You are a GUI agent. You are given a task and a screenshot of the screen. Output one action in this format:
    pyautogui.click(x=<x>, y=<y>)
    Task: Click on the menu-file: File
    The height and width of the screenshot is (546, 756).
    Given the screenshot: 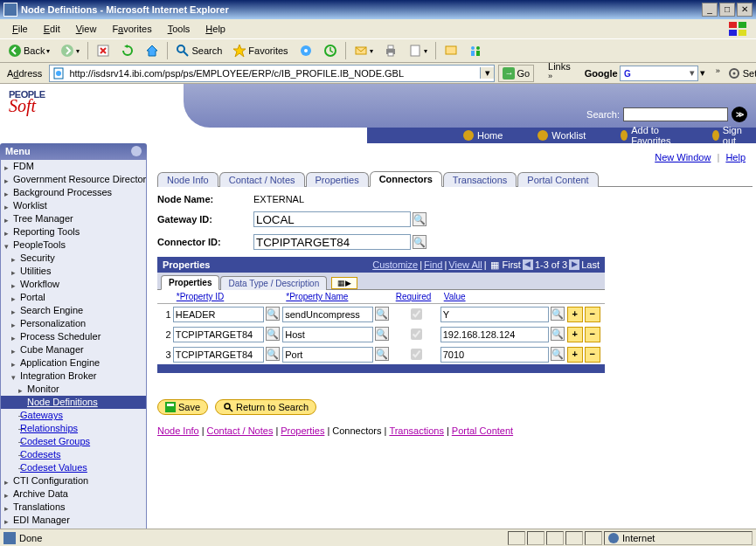 What is the action you would take?
    pyautogui.click(x=20, y=29)
    